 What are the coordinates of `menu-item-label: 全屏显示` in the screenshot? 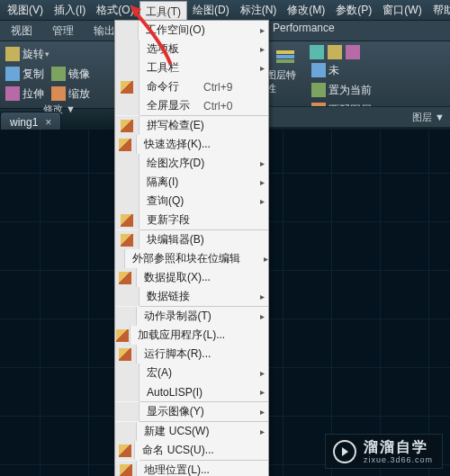 It's located at (171, 106).